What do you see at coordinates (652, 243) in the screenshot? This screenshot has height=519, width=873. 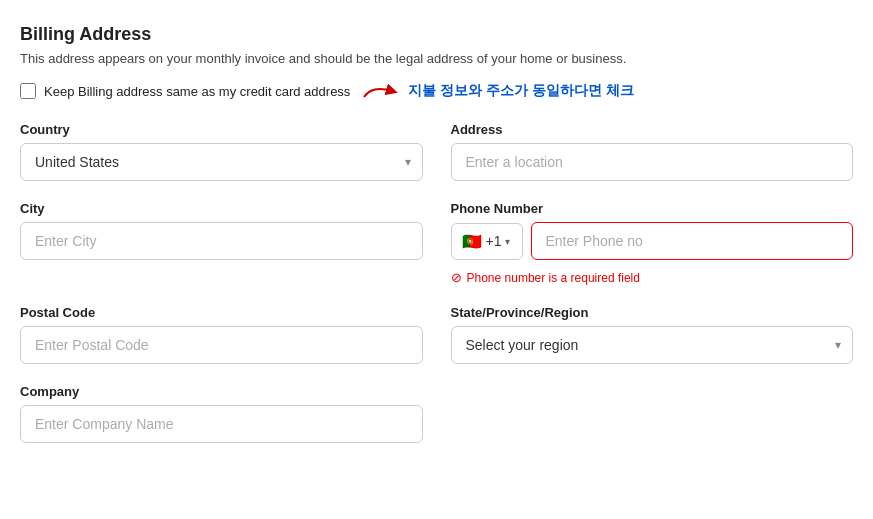 I see `phone-group: Phone Number 🇵🇹 +1 ▾ ⊘ Phone number is a…` at bounding box center [652, 243].